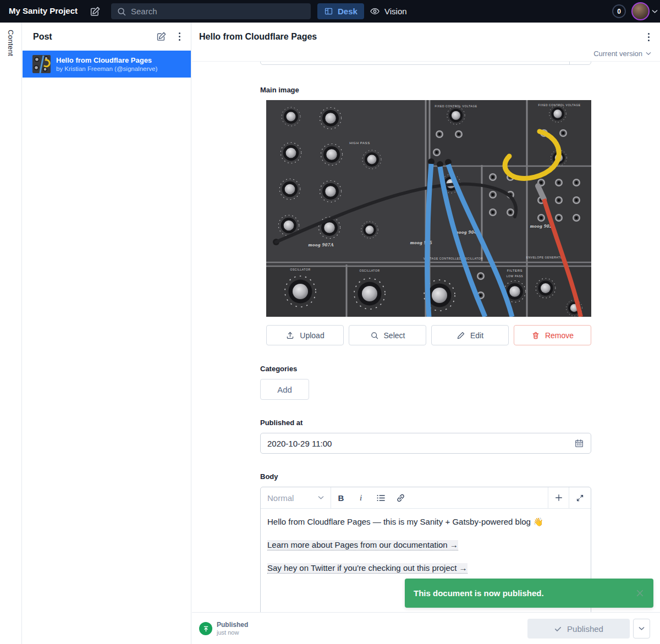 The image size is (660, 644). What do you see at coordinates (529, 593) in the screenshot?
I see `toast-notification: This document is now published.` at bounding box center [529, 593].